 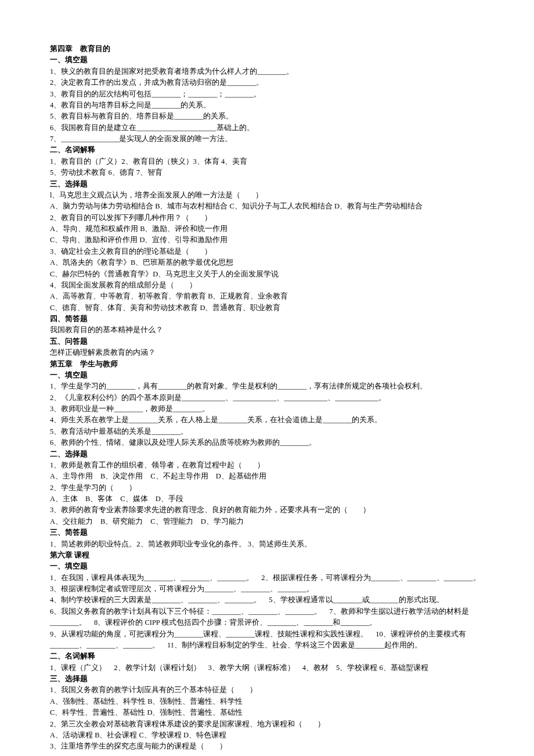 I want to click on ch4-s4-heading: 四、简答题, so click(x=267, y=319).